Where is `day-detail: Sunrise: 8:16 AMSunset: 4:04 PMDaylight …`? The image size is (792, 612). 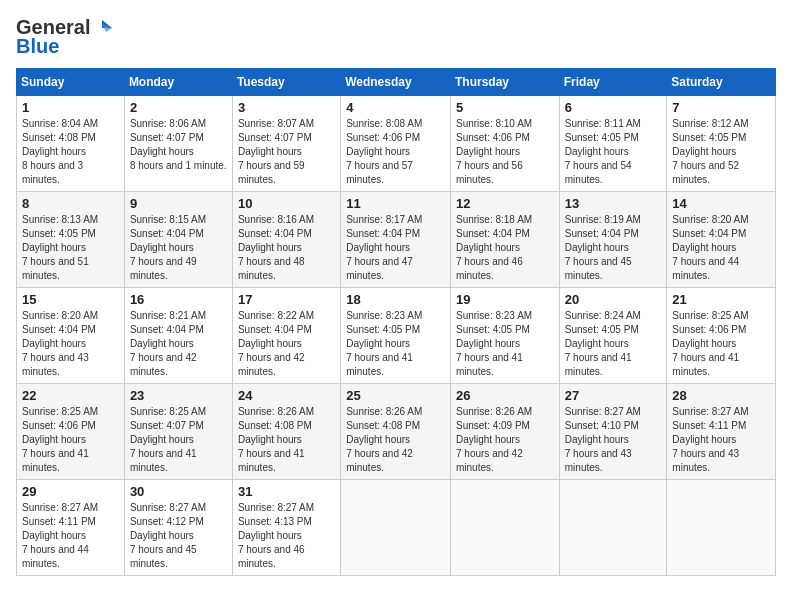 day-detail: Sunrise: 8:16 AMSunset: 4:04 PMDaylight … is located at coordinates (286, 248).